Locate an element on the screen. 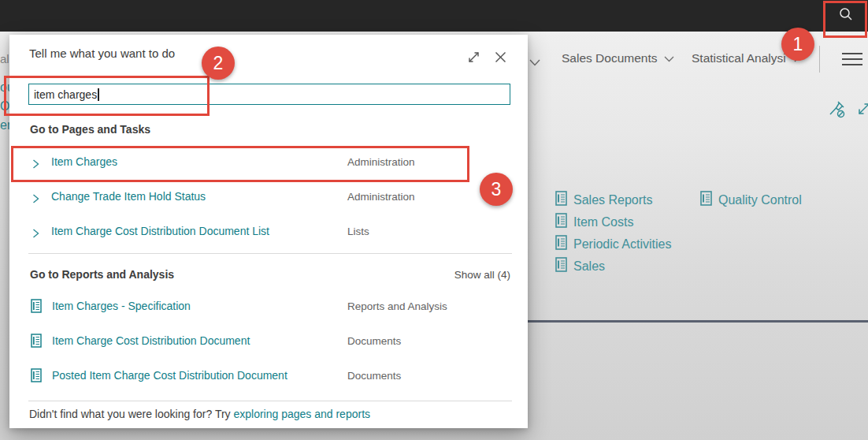  result-label: Item Charge Cost Distribution Document L… is located at coordinates (161, 231).